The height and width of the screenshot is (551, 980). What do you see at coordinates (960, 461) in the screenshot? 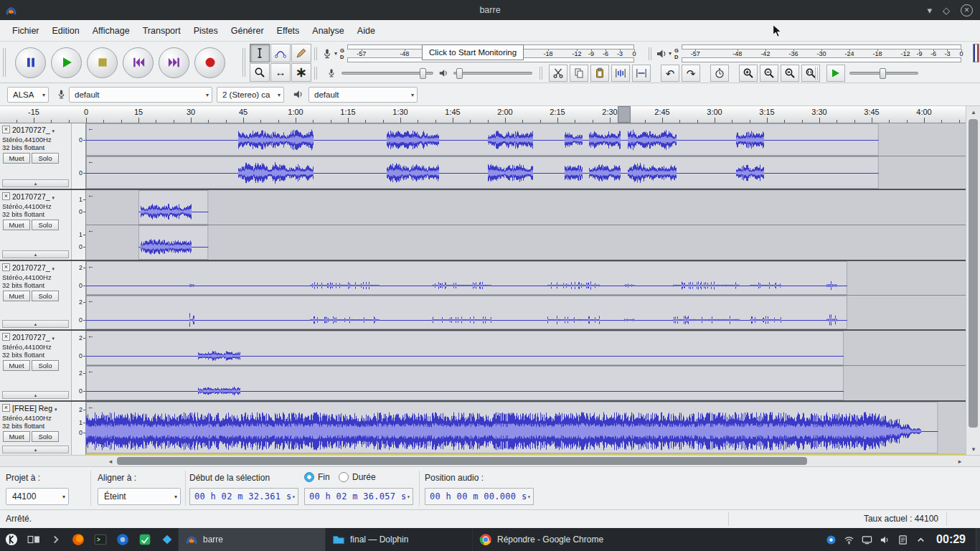
I see `scroll-right-button: ▸` at bounding box center [960, 461].